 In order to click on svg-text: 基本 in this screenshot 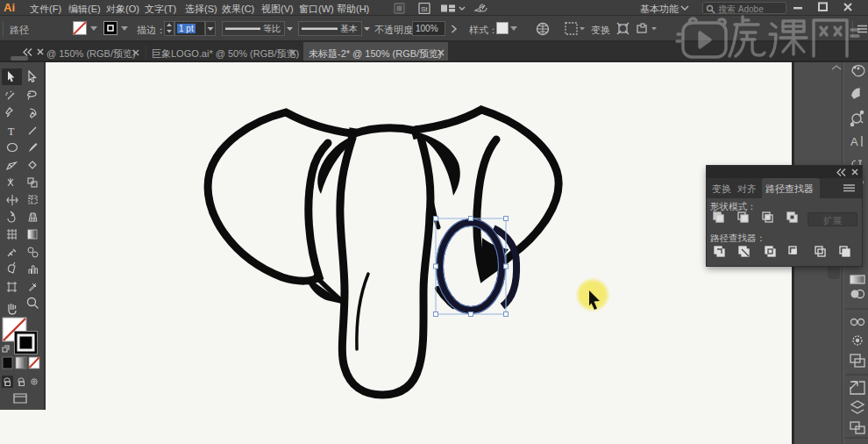, I will do `click(349, 28)`.